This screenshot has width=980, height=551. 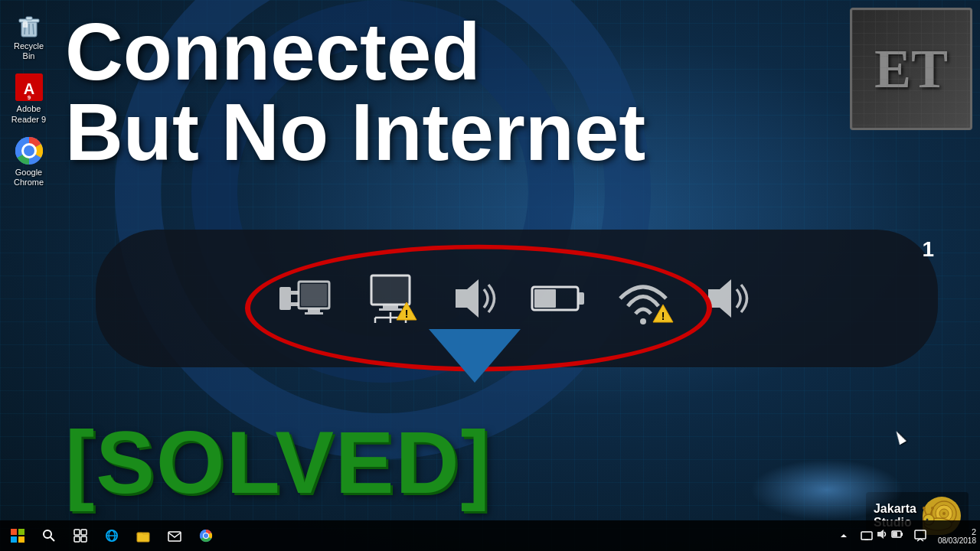 I want to click on mail-taskbar-button, so click(x=175, y=536).